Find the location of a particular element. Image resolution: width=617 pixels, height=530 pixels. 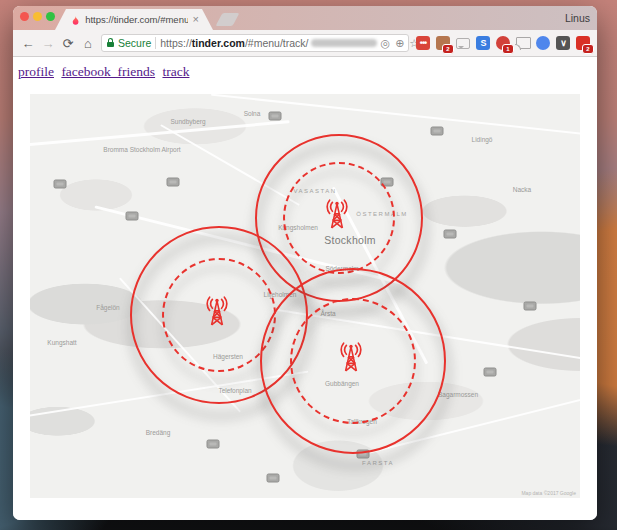

tab-title: https://tinder.com/#menu/trac is located at coordinates (136, 20).